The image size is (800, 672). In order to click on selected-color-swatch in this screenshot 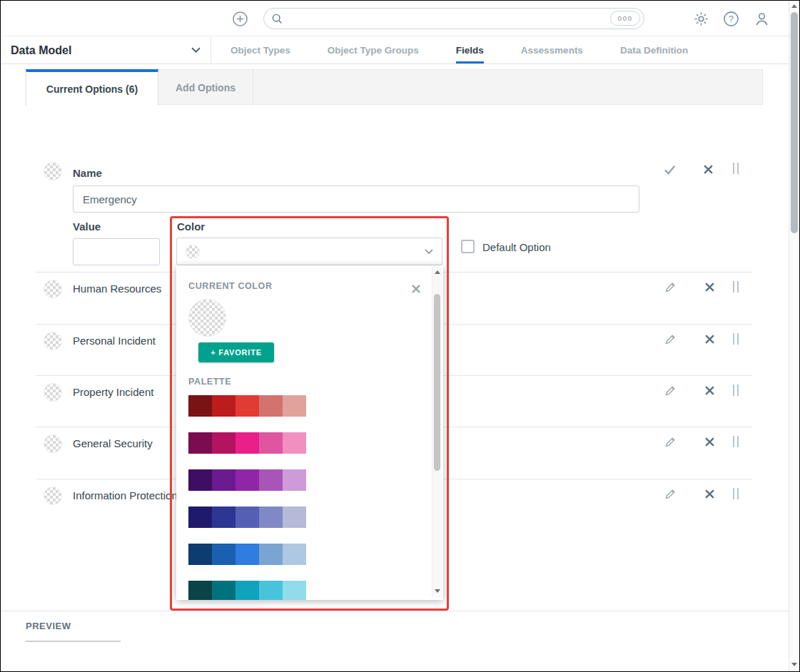, I will do `click(193, 252)`.